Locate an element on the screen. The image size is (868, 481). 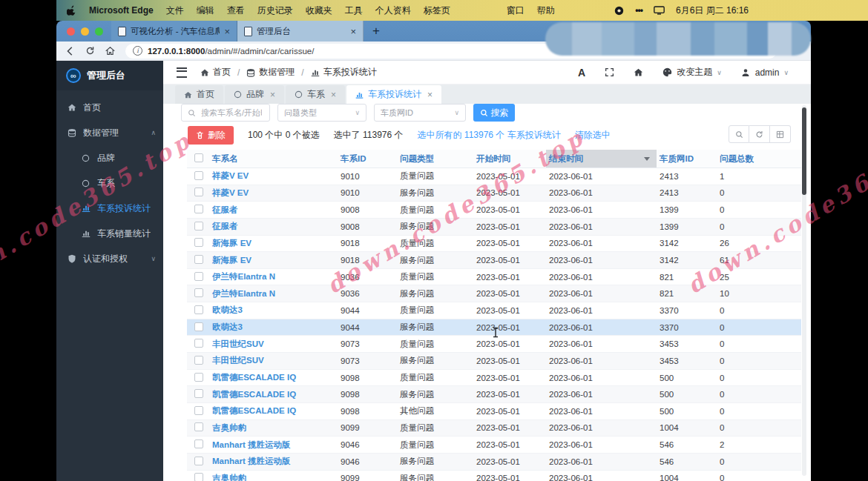
home-icon is located at coordinates (638, 73).